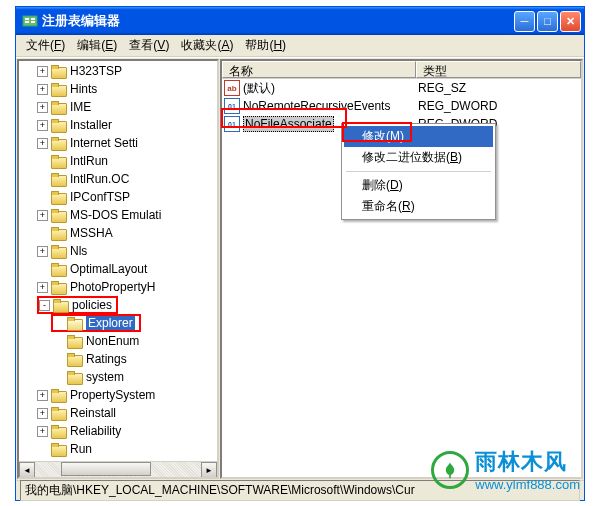 The width and height of the screenshot is (600, 506). What do you see at coordinates (118, 107) in the screenshot?
I see `tree-node: +IME` at bounding box center [118, 107].